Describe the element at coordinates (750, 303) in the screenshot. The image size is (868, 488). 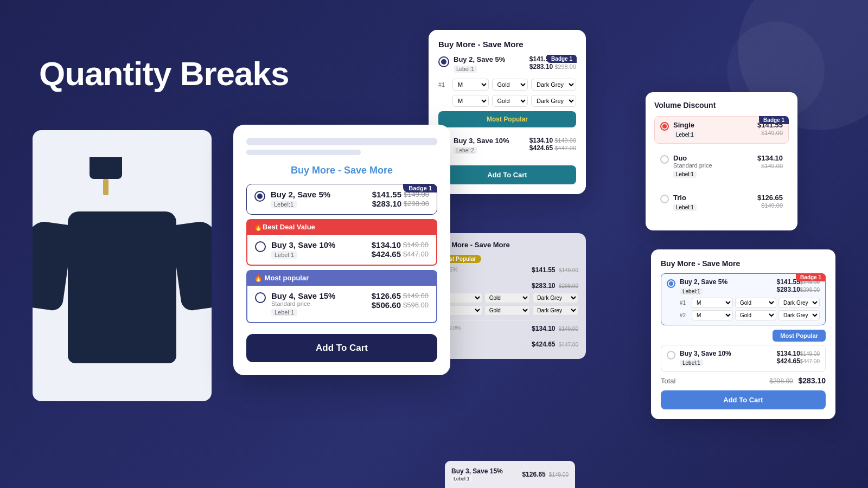
I see `bmc-selects-1: #1 M Gold Dark Grey` at that location.